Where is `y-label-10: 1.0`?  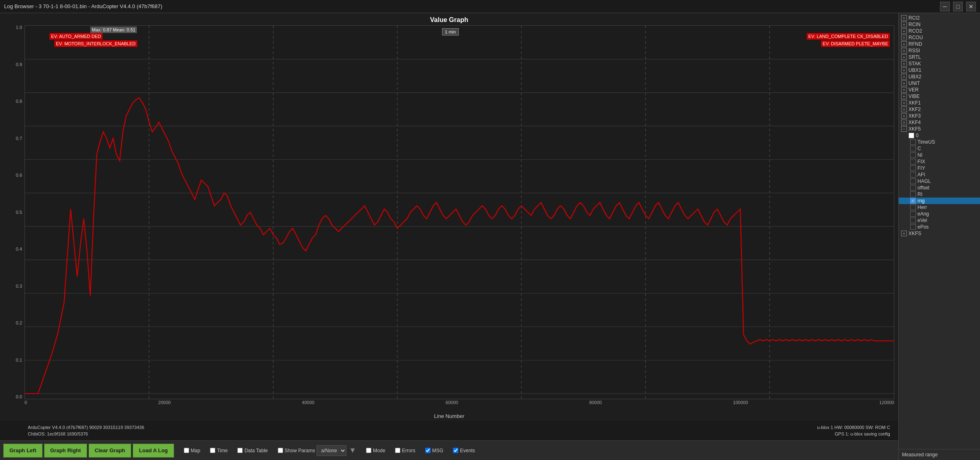 y-label-10: 1.0 is located at coordinates (19, 28).